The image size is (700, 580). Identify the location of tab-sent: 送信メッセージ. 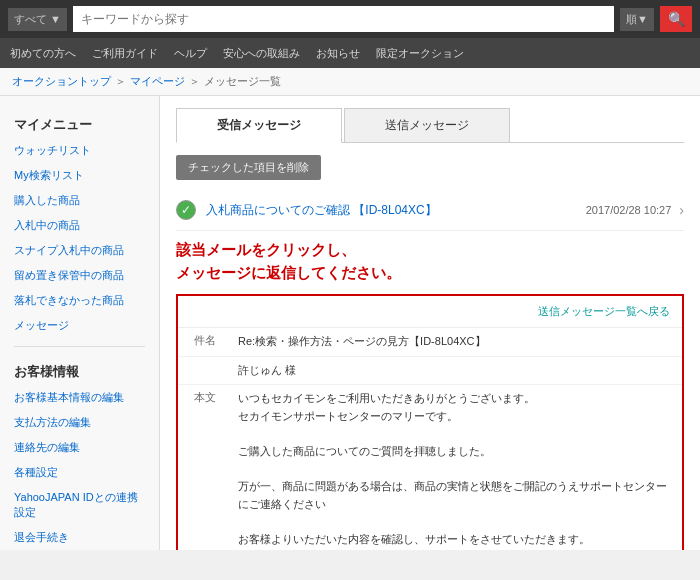
(427, 125).